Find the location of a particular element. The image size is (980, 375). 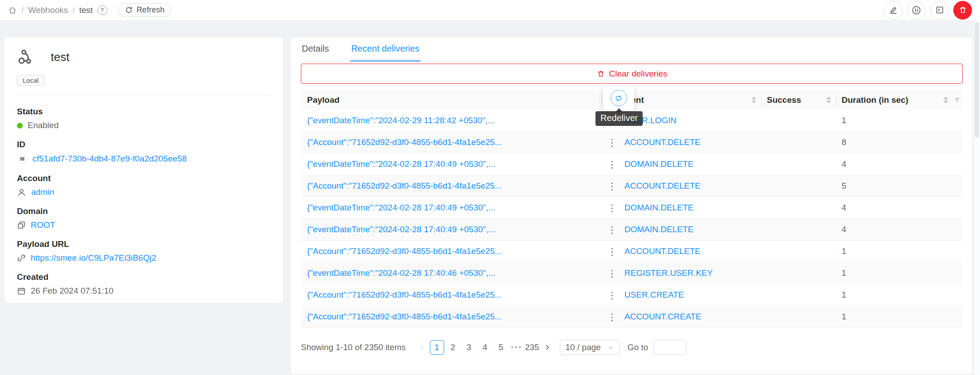

event-link: REGISTER.USER.KEY is located at coordinates (668, 273).